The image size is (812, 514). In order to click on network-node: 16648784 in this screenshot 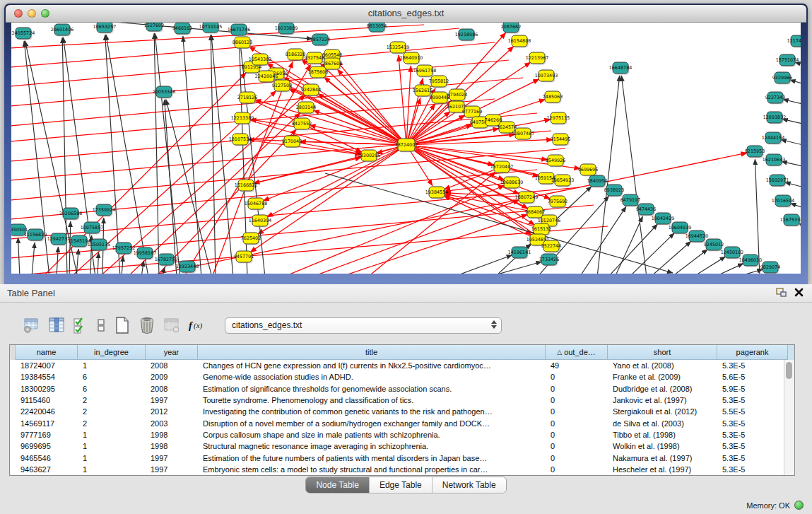, I will do `click(620, 69)`.